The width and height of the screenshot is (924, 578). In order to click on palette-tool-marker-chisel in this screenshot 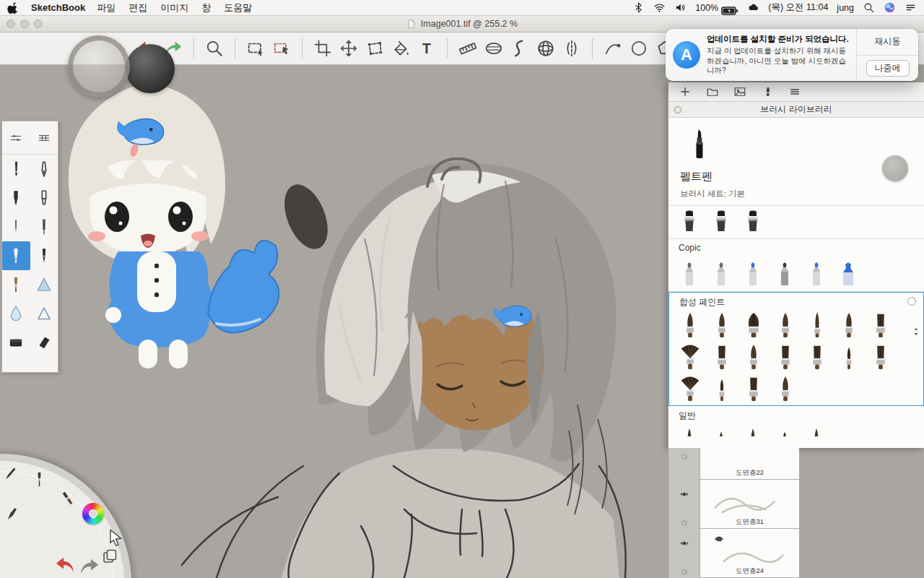, I will do `click(45, 198)`.